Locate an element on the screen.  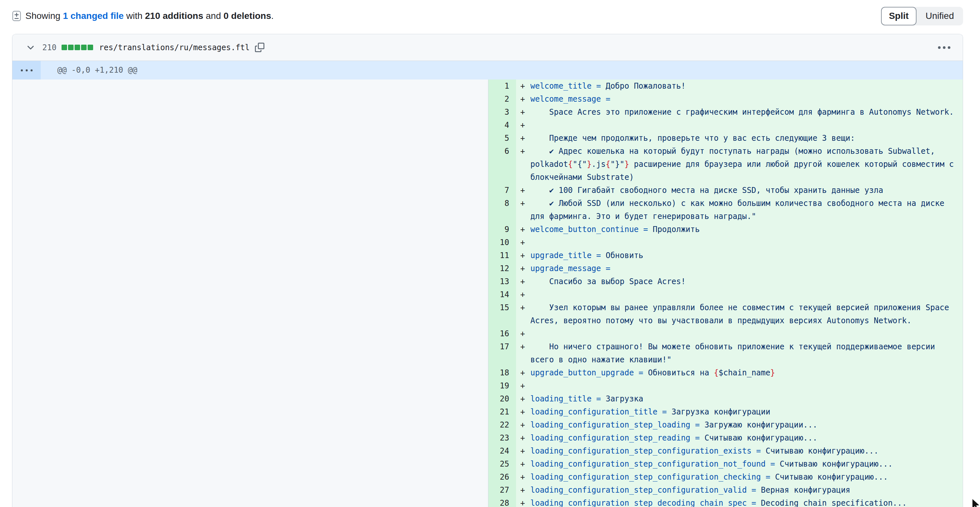
summary-prefix: Showing is located at coordinates (44, 16).